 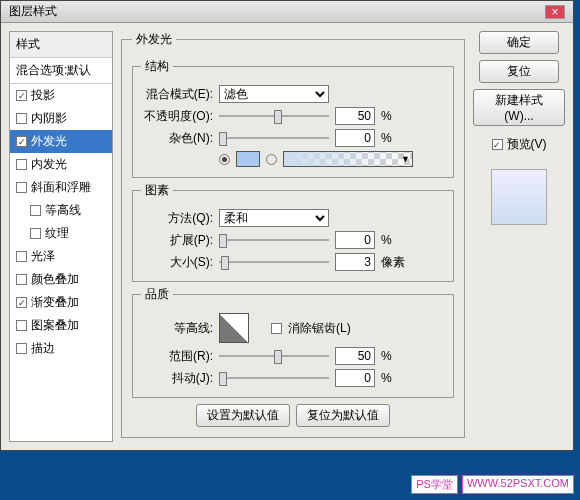 I want to click on structure-legend: 结构, so click(x=157, y=66).